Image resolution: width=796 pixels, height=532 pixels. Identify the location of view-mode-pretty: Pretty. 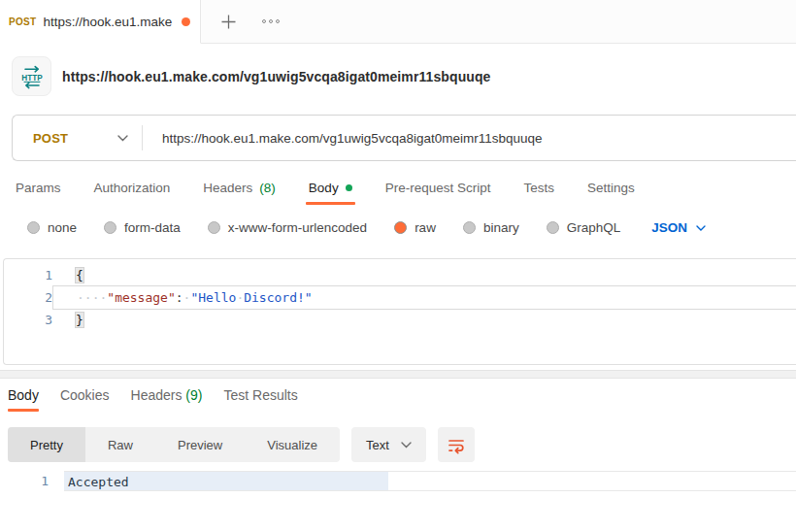
(47, 445).